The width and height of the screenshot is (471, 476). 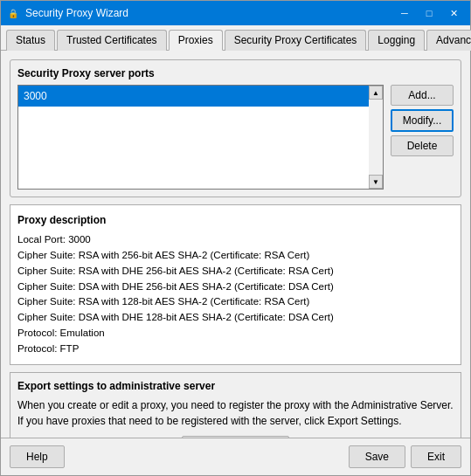 What do you see at coordinates (31, 40) in the screenshot?
I see `tab-status: Status` at bounding box center [31, 40].